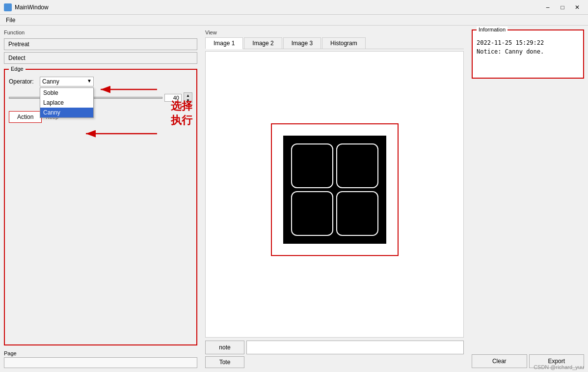 This screenshot has height=372, width=588. I want to click on square-bottom-right, so click(357, 213).